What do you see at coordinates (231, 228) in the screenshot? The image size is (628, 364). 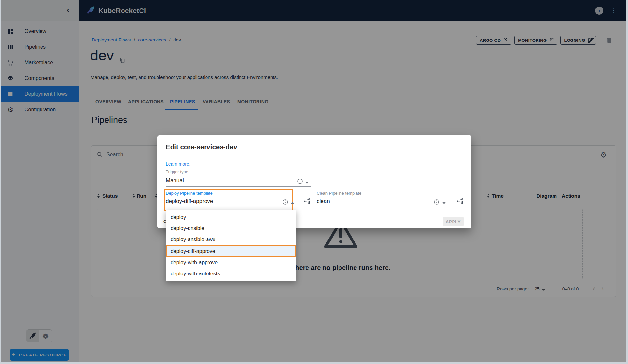 I see `dropdown-option: deploy-ansible` at bounding box center [231, 228].